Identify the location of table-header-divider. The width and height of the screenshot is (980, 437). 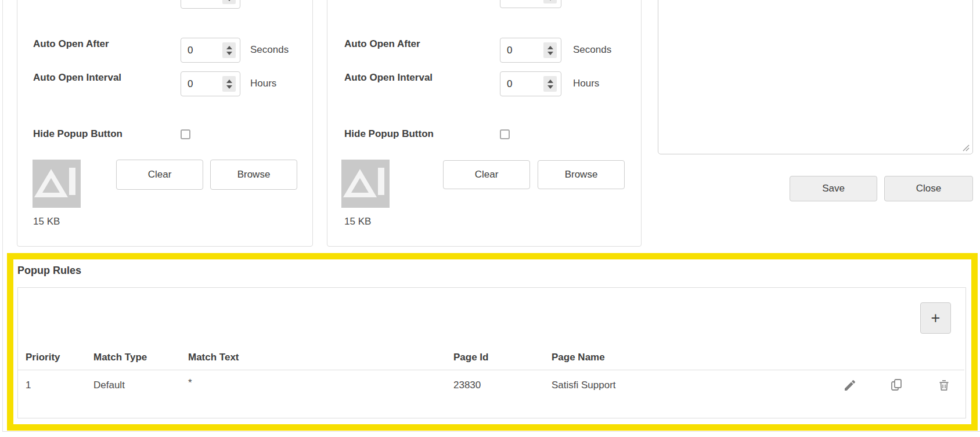
(491, 370).